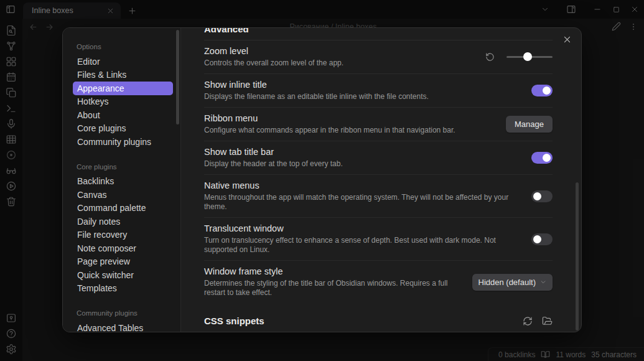 The height and width of the screenshot is (361, 644). Describe the element at coordinates (542, 158) in the screenshot. I see `show-tab-title-bar-toggle` at that location.